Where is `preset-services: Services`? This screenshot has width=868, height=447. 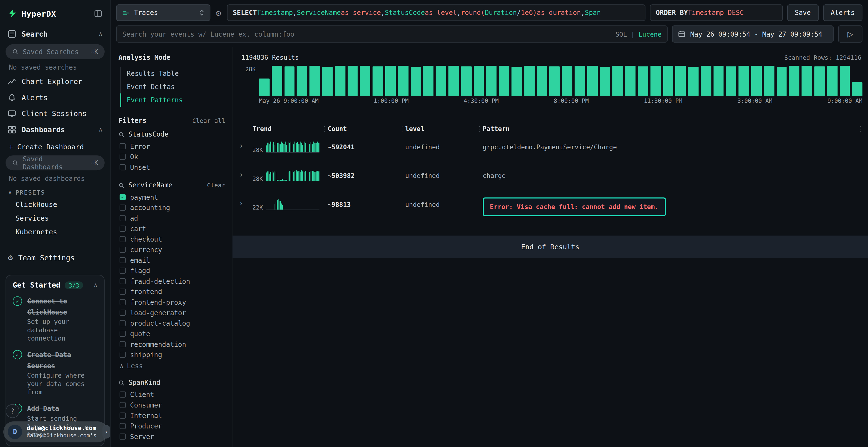
preset-services: Services is located at coordinates (55, 218).